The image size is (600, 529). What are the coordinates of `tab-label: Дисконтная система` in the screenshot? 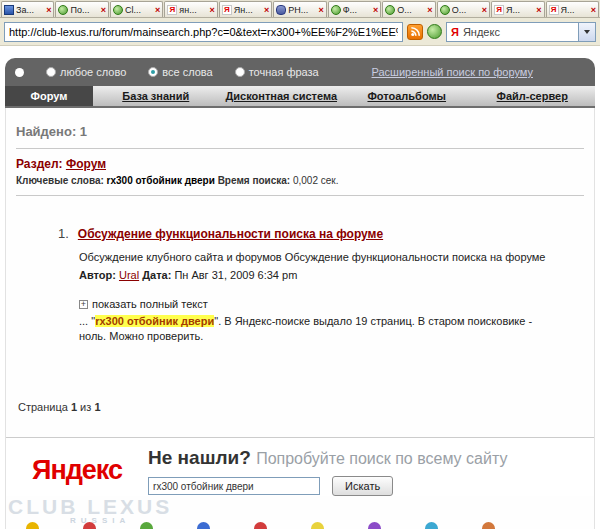 It's located at (281, 96).